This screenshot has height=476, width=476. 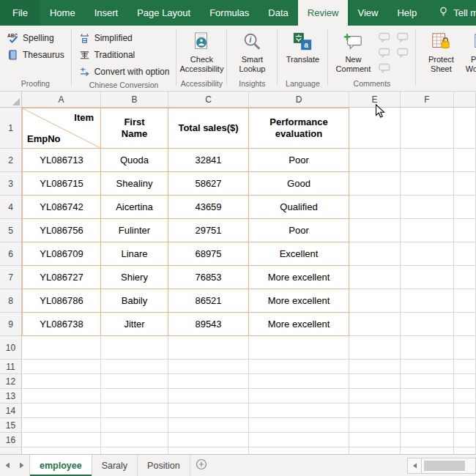 I want to click on cell-f14, so click(x=428, y=411).